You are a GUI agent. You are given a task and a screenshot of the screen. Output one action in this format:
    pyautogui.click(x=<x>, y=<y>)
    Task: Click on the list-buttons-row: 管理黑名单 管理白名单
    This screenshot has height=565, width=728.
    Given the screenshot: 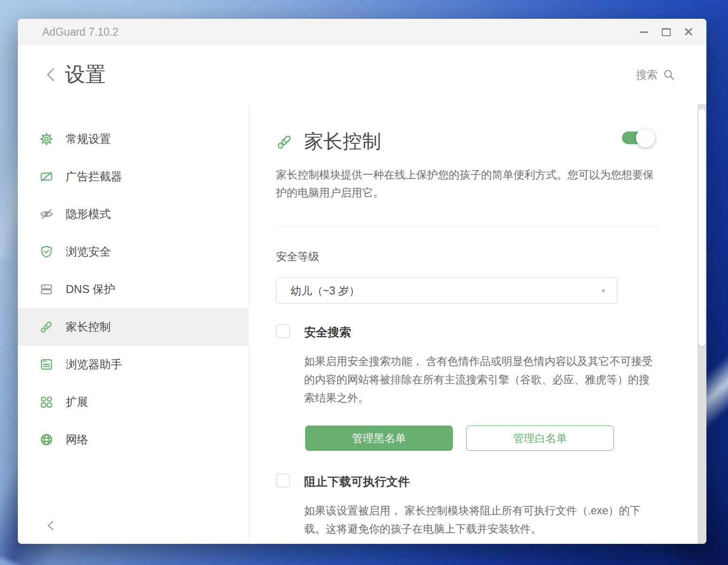 What is the action you would take?
    pyautogui.click(x=460, y=438)
    